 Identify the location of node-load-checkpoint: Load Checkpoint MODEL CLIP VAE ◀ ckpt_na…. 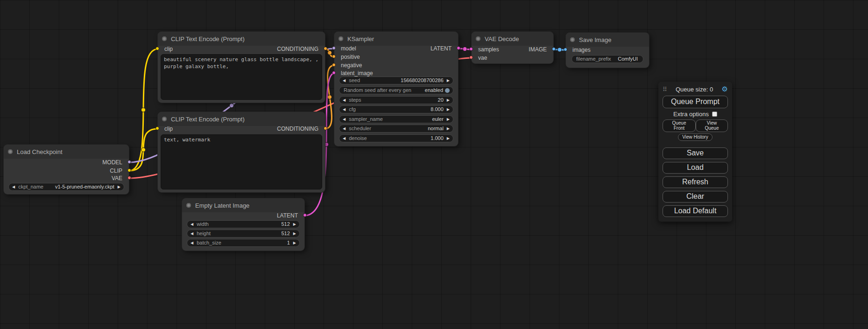
(66, 169).